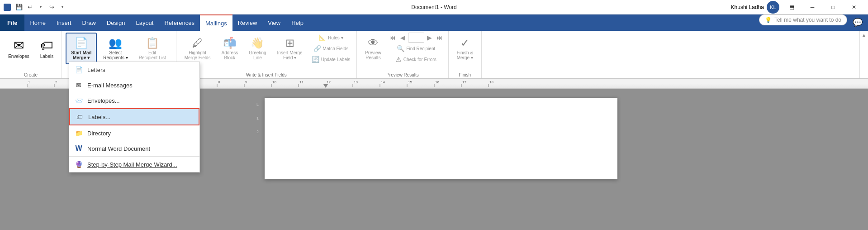 This screenshot has height=230, width=868. I want to click on close-button: ✕, so click(854, 7).